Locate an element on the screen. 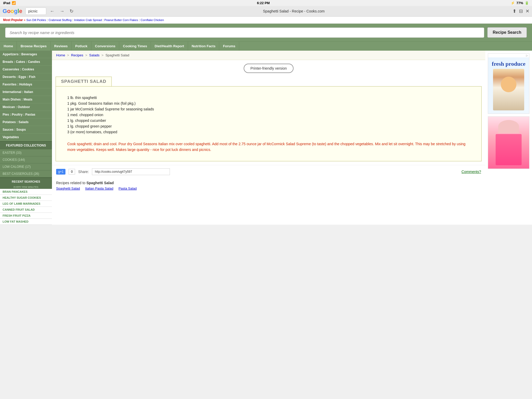  share-bar: g+1 0 Share: Comments? is located at coordinates (269, 171).